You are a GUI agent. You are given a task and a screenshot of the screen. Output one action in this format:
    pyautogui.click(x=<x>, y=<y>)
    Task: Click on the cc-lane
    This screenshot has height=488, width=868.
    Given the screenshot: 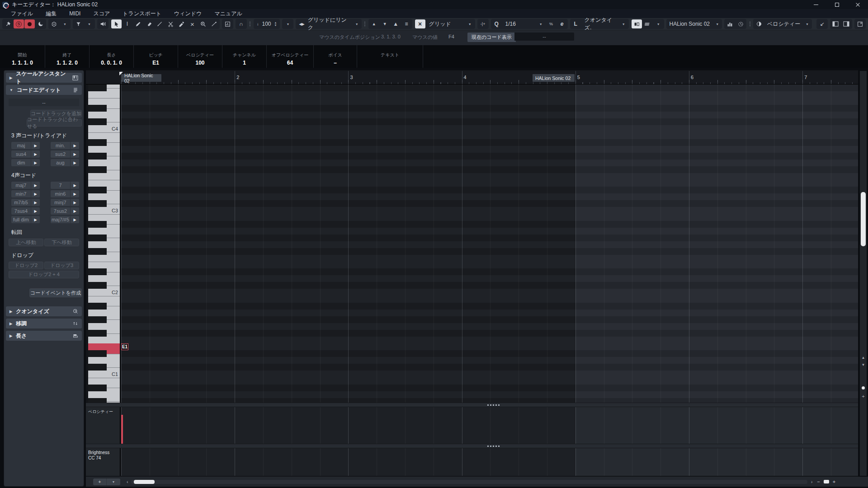 What is the action you would take?
    pyautogui.click(x=490, y=462)
    